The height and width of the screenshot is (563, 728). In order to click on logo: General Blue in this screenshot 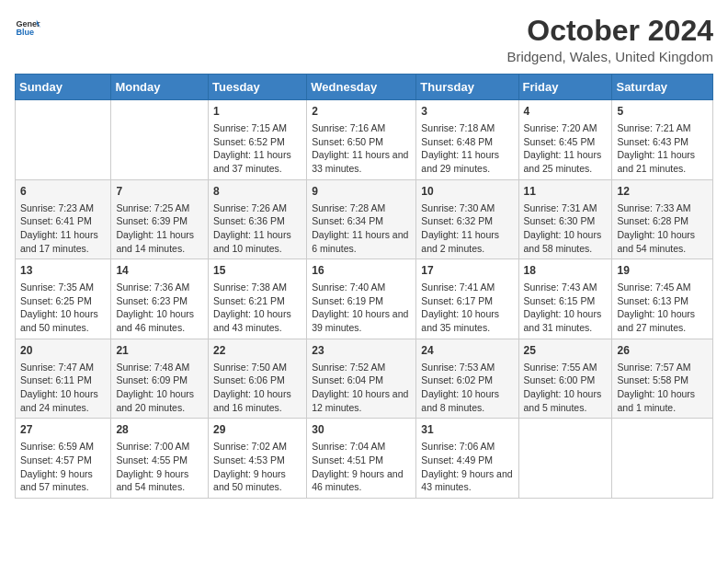, I will do `click(28, 28)`.